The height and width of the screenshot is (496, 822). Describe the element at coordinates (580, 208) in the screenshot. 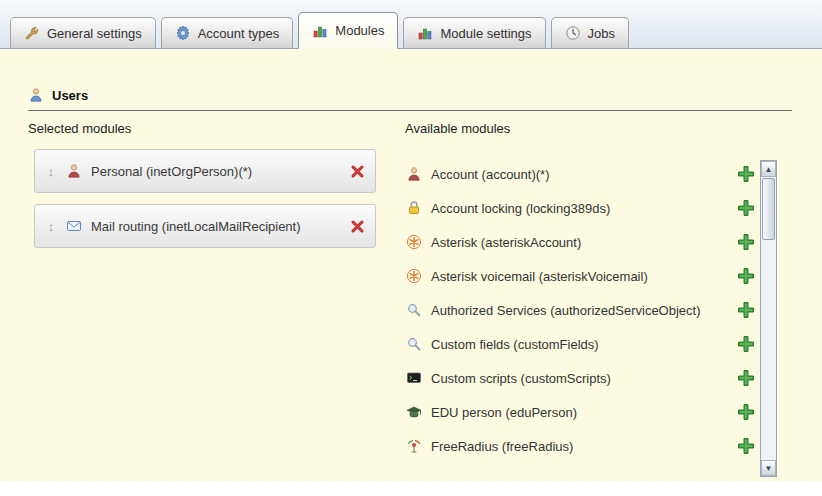

I see `available-module-label: Account locking (locking389ds)` at that location.